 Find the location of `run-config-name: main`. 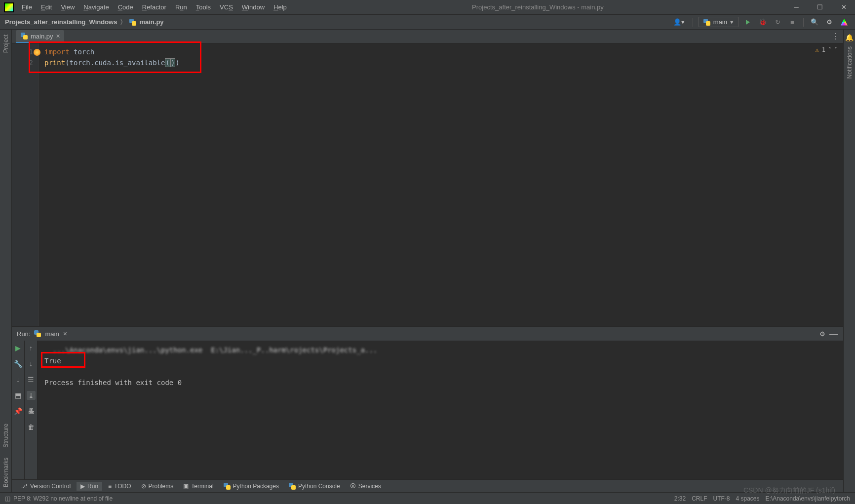

run-config-name: main is located at coordinates (52, 334).